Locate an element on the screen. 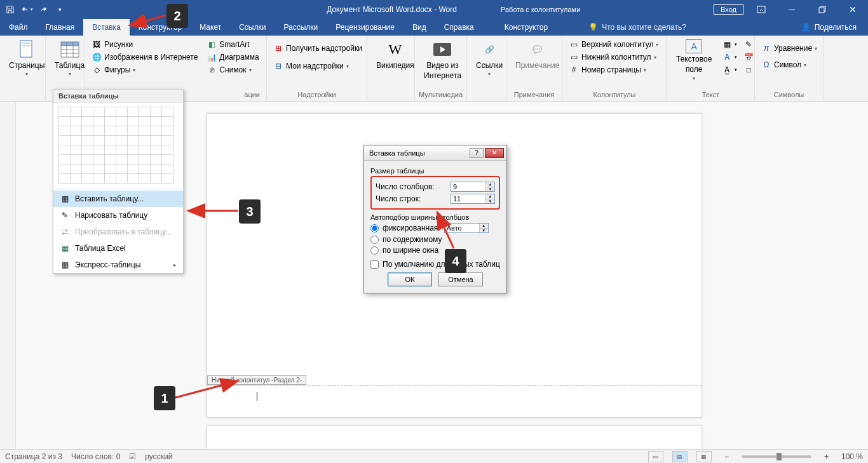  textbox-icon: A is located at coordinates (694, 46).